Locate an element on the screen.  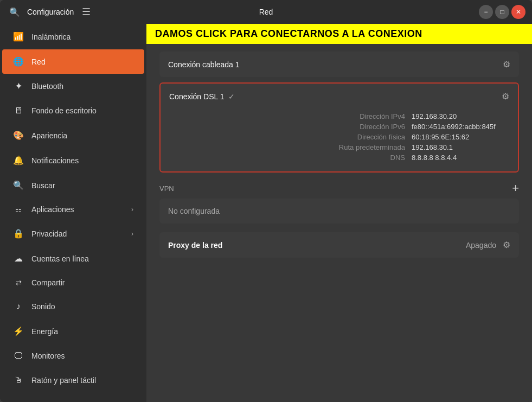
sidebar-item-notificaciones: 🔔 Notificaciones is located at coordinates (73, 161).